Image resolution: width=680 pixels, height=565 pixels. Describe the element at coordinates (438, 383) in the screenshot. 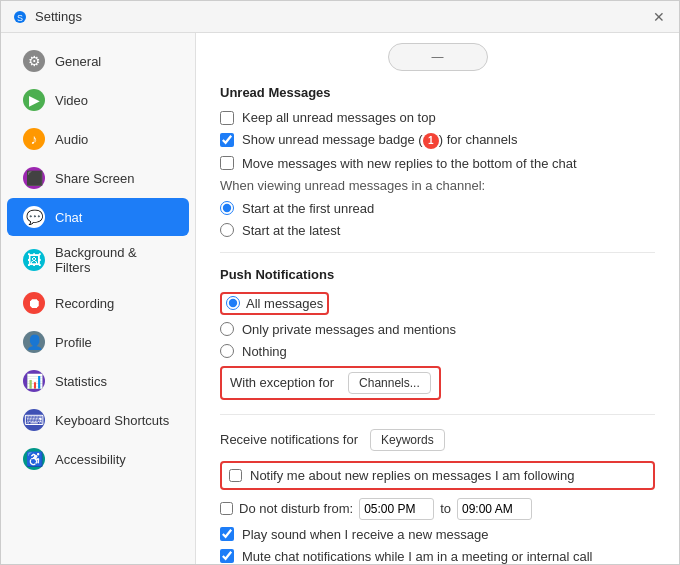

I see `exception-row: With exception for Channels...` at that location.